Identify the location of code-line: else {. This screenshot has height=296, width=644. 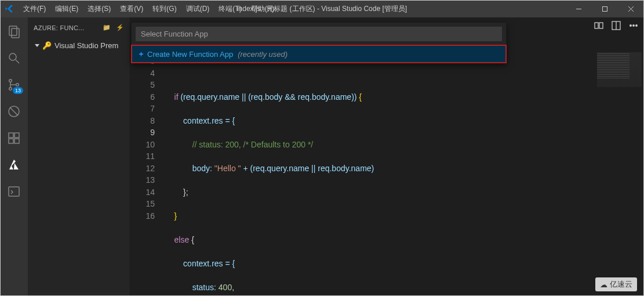
(380, 240).